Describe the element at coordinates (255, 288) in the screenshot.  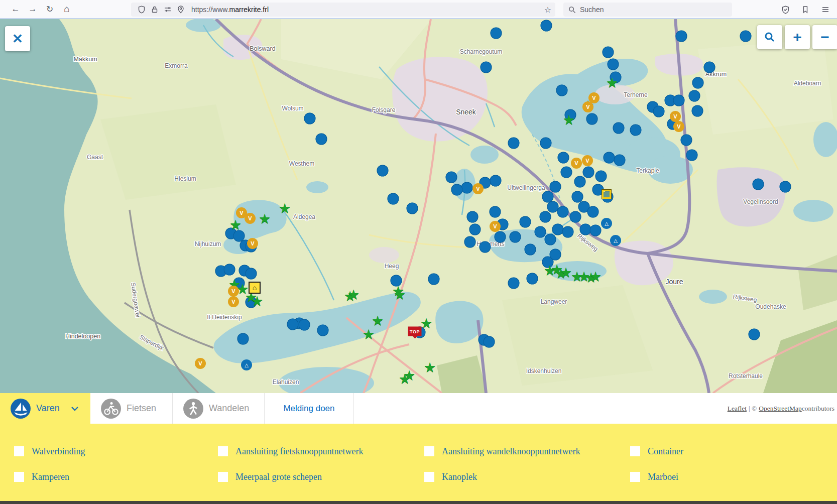
I see `marker-house: ⌂` at that location.